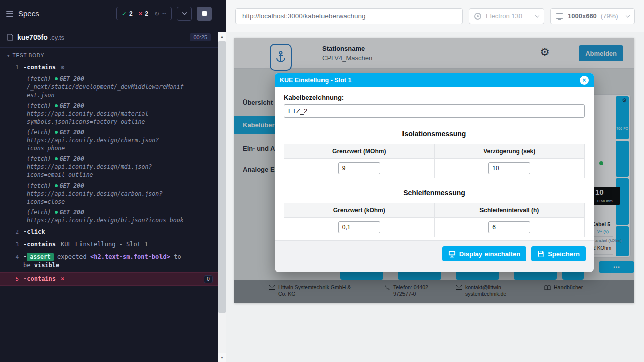 The width and height of the screenshot is (644, 362). Describe the element at coordinates (105, 244) in the screenshot. I see `command-argument: KUE Einstellung - Slot 1` at that location.